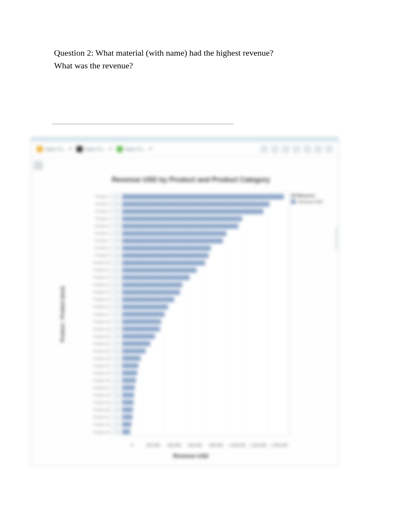  What do you see at coordinates (153, 445) in the screenshot?
I see `x-tick: 200,000` at bounding box center [153, 445].